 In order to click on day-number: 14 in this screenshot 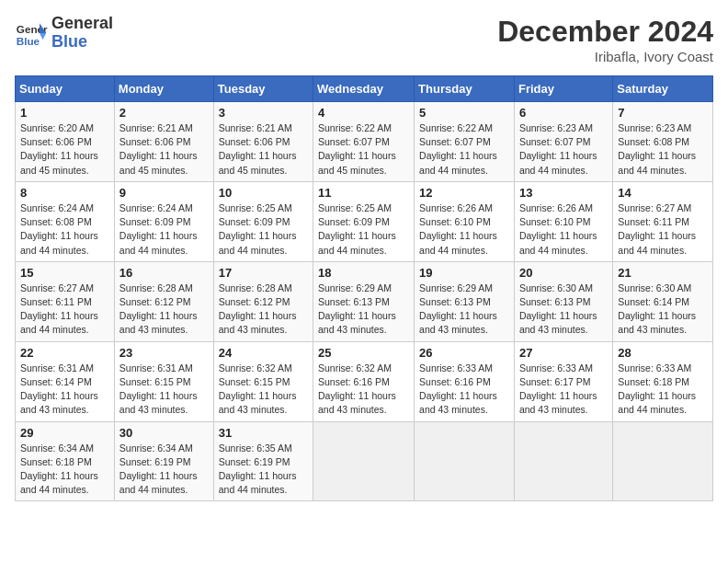, I will do `click(663, 193)`.